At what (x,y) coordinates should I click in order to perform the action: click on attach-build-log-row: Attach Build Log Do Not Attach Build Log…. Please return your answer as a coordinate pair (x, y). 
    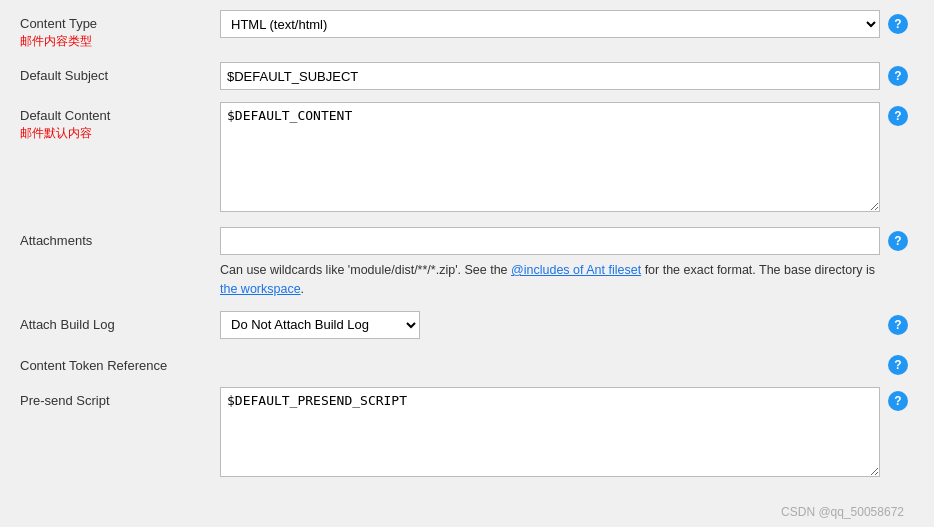
    Looking at the image, I should click on (467, 325).